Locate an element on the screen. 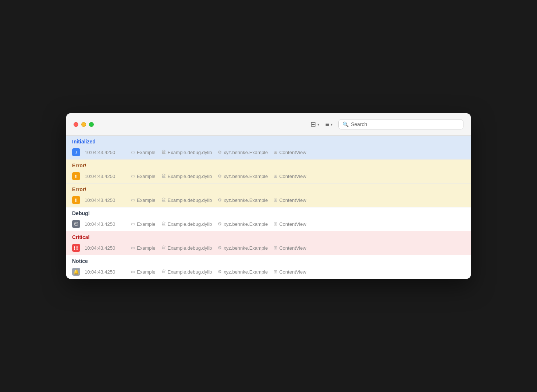  close-button is located at coordinates (76, 124).